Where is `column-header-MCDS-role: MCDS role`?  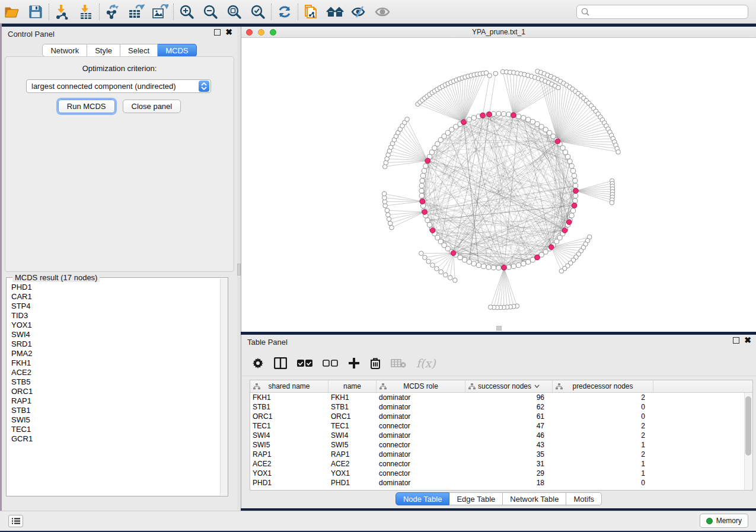
column-header-MCDS-role: MCDS role is located at coordinates (421, 386).